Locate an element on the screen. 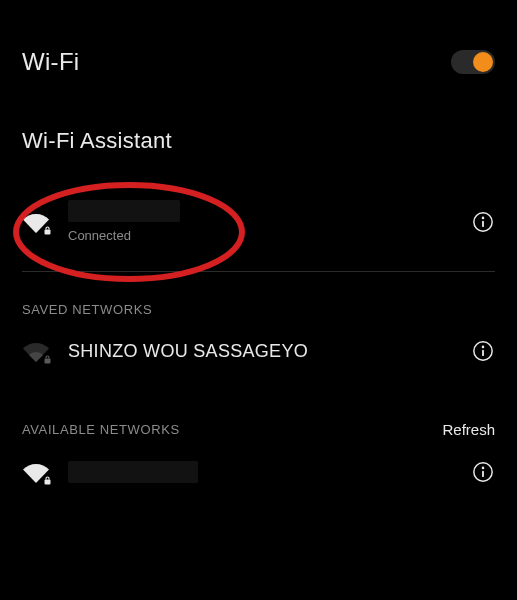  available-network-name is located at coordinates (133, 472).